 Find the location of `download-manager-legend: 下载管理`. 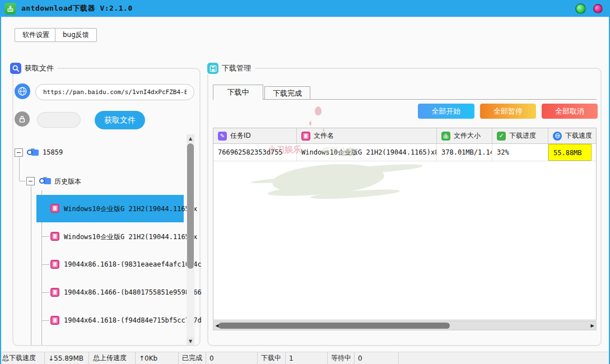

download-manager-legend: 下载管理 is located at coordinates (231, 68).